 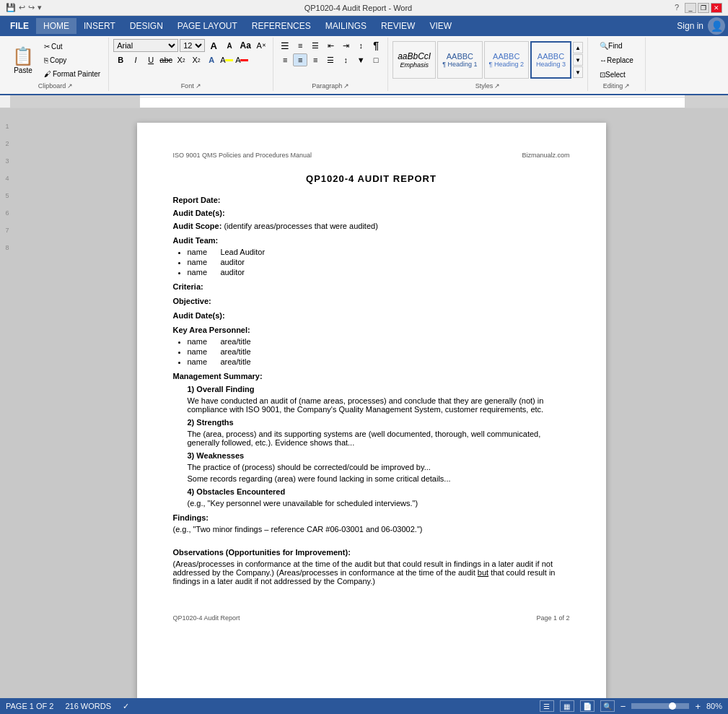 I want to click on mailings-tab: MAILINGS, so click(x=346, y=26).